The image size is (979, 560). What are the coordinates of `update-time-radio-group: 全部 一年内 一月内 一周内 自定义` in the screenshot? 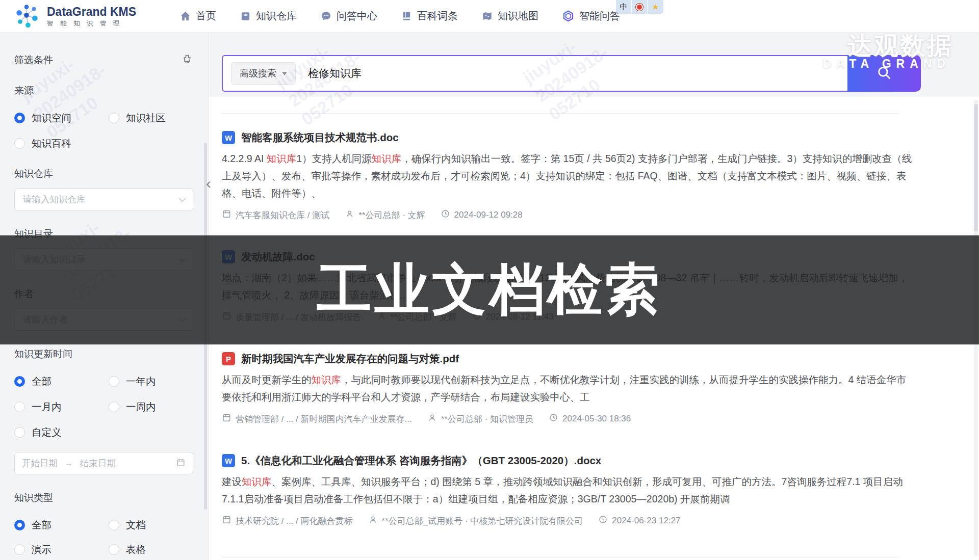 It's located at (104, 407).